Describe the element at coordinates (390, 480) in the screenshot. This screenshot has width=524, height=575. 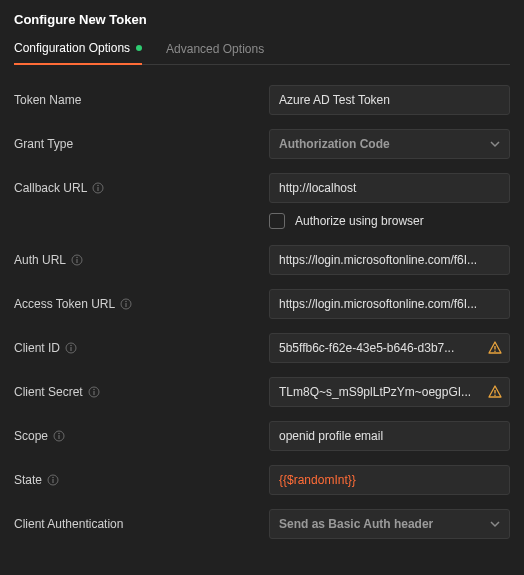
I see `state-input` at that location.